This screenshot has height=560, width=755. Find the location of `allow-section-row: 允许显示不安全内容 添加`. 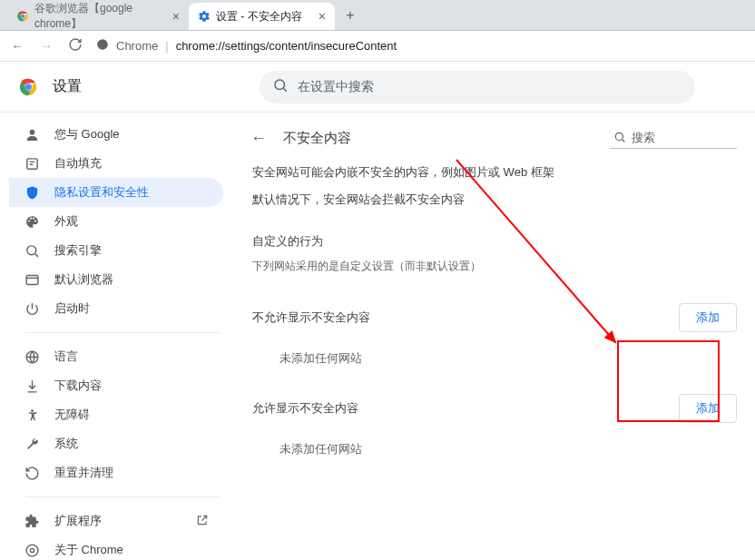

allow-section-row: 允许显示不安全内容 添加 is located at coordinates (495, 408).